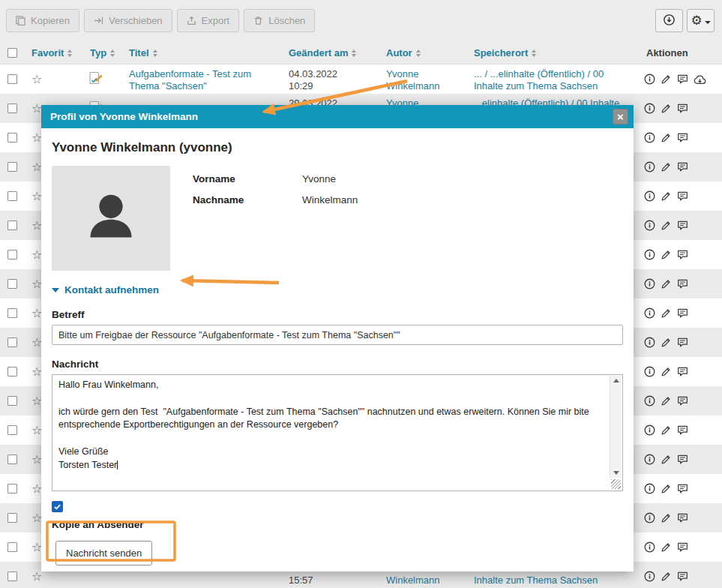 This screenshot has width=722, height=588. Describe the element at coordinates (426, 580) in the screenshot. I see `author-link: Winkelmann` at that location.